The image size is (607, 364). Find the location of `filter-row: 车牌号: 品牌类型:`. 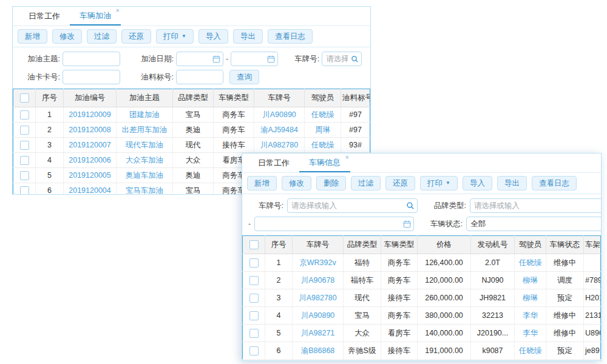

filter-row: 车牌号: 品牌类型: is located at coordinates (424, 206).